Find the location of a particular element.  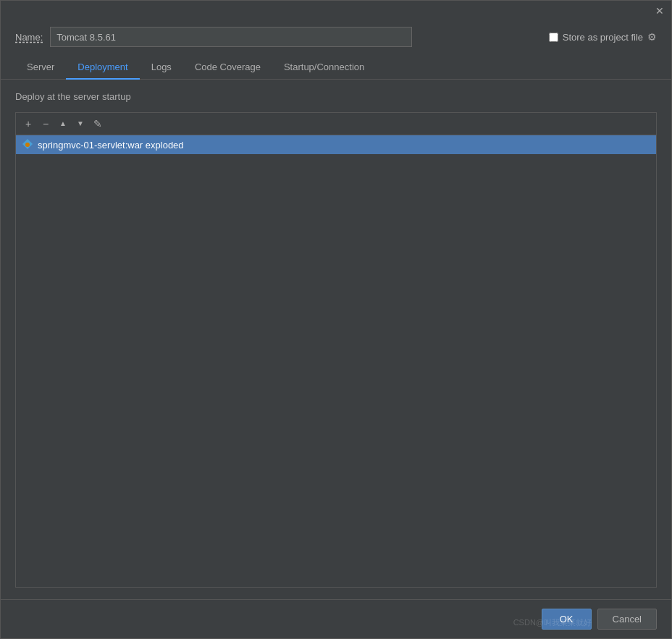

tab-deployment: Deployment is located at coordinates (103, 68).